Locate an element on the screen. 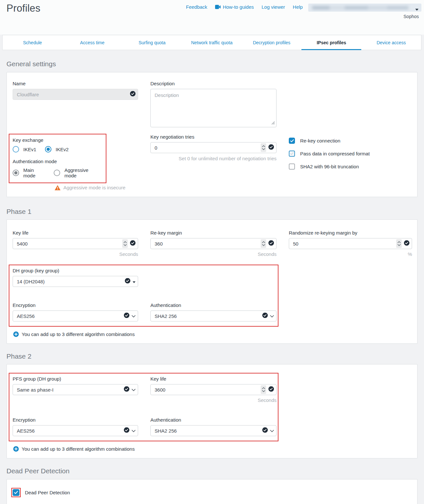 This screenshot has height=504, width=424. phase1-add-note: You can add up to 3 different algorithm … is located at coordinates (78, 334).